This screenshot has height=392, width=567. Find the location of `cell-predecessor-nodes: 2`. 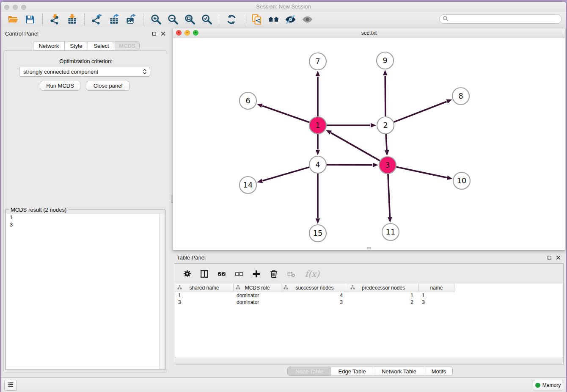

cell-predecessor-nodes: 2 is located at coordinates (383, 302).